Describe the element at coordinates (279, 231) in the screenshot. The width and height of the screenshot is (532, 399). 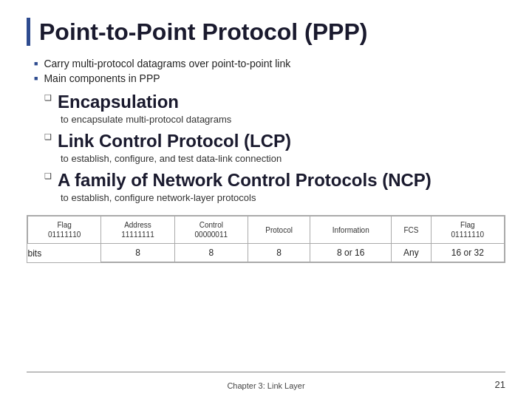
I see `col-header-protocol: Protocol` at that location.